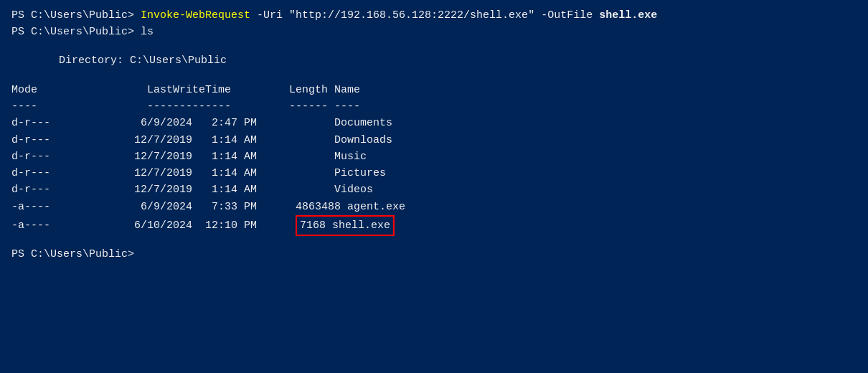  What do you see at coordinates (445, 60) in the screenshot?
I see `directory-label: Directory: C:\Users\Public` at bounding box center [445, 60].